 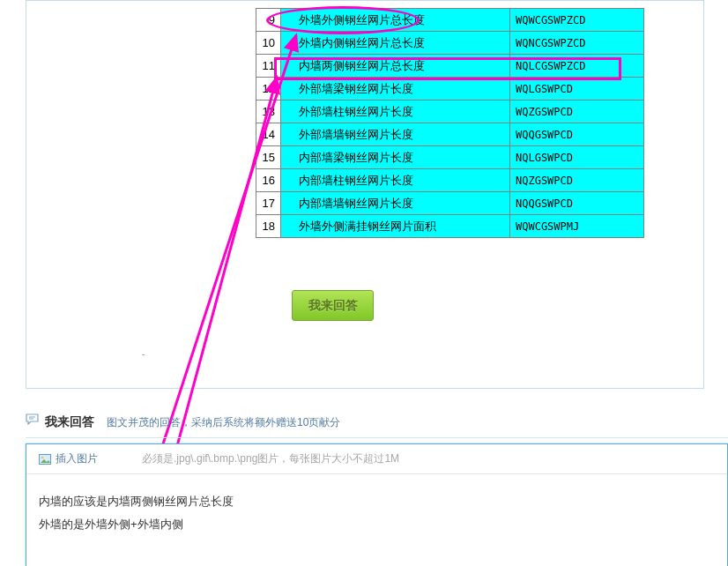 What do you see at coordinates (143, 354) in the screenshot?
I see `axis-tick: -` at bounding box center [143, 354].